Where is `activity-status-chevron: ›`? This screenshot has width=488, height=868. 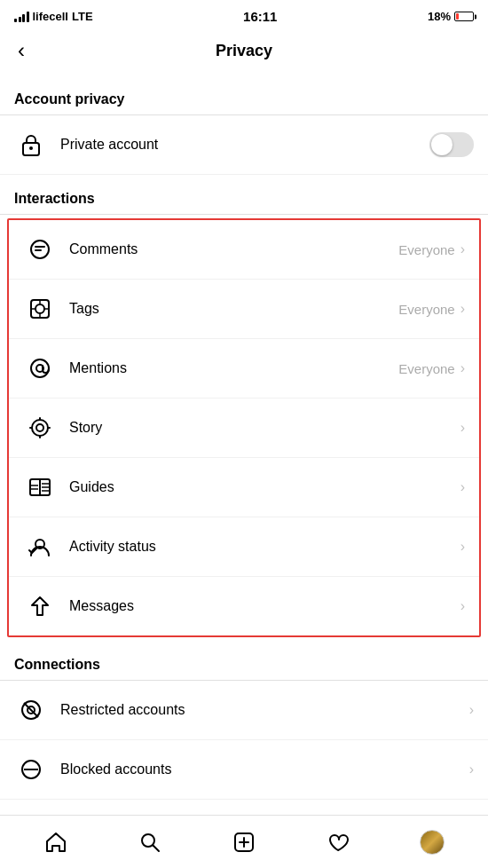 activity-status-chevron: › is located at coordinates (463, 547).